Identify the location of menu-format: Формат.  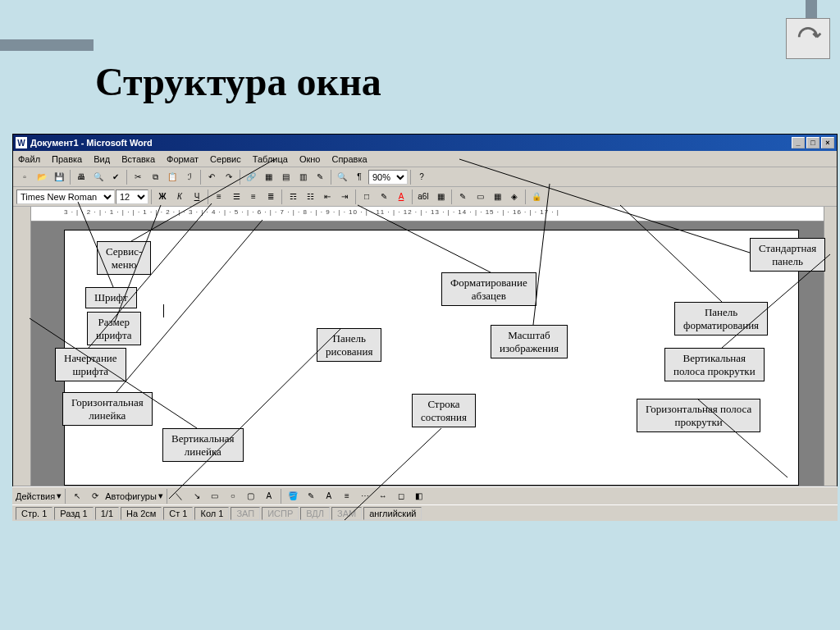
(182, 159).